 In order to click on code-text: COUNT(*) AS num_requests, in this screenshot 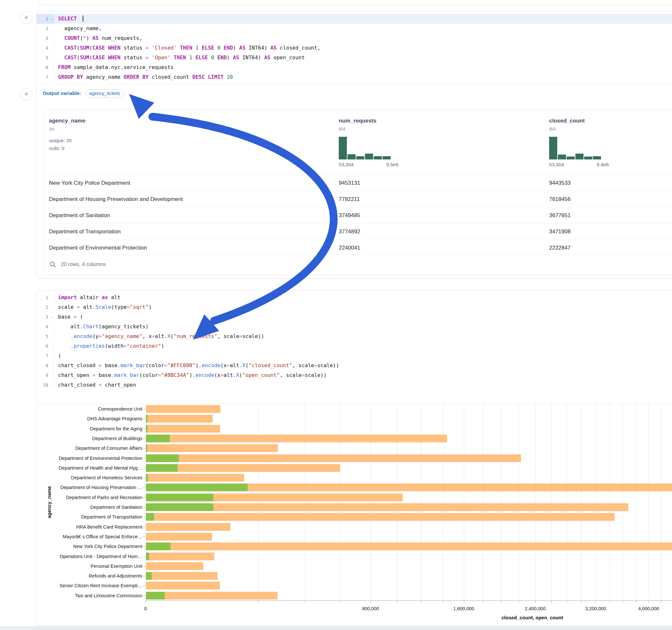, I will do `click(98, 39)`.